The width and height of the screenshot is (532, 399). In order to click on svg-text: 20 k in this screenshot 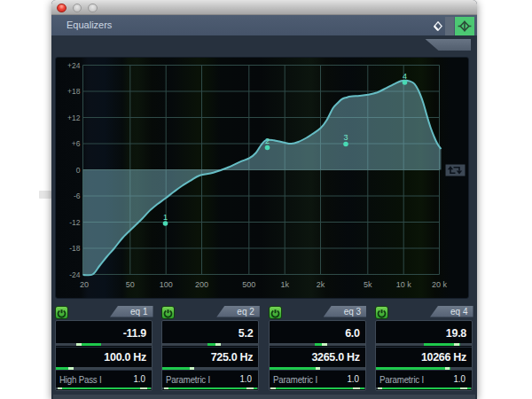, I will do `click(439, 284)`.